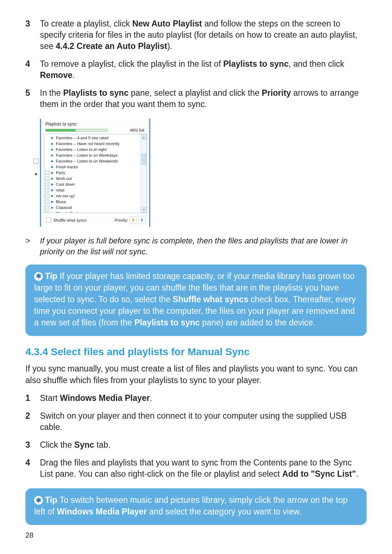 This screenshot has height=554, width=392. What do you see at coordinates (121, 220) in the screenshot?
I see `priority-label: Priority:` at bounding box center [121, 220].